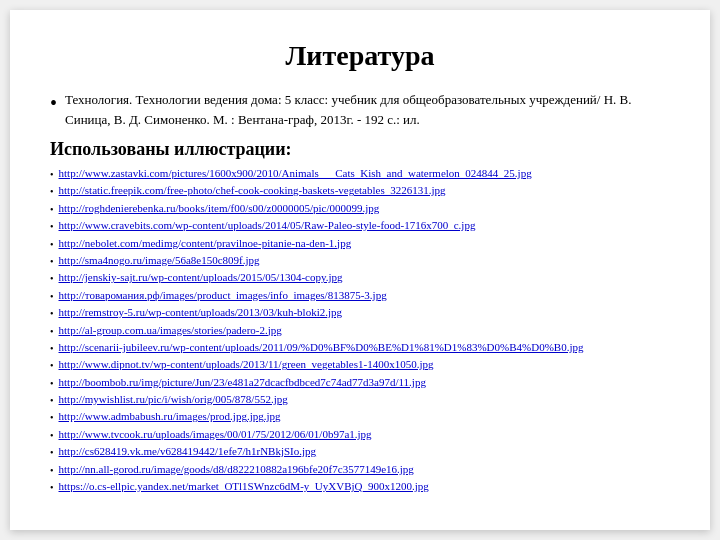 The image size is (720, 540). What do you see at coordinates (216, 434) in the screenshot?
I see `link-text: http://www.tvcook.ru/uploads/images/00/0…` at bounding box center [216, 434].